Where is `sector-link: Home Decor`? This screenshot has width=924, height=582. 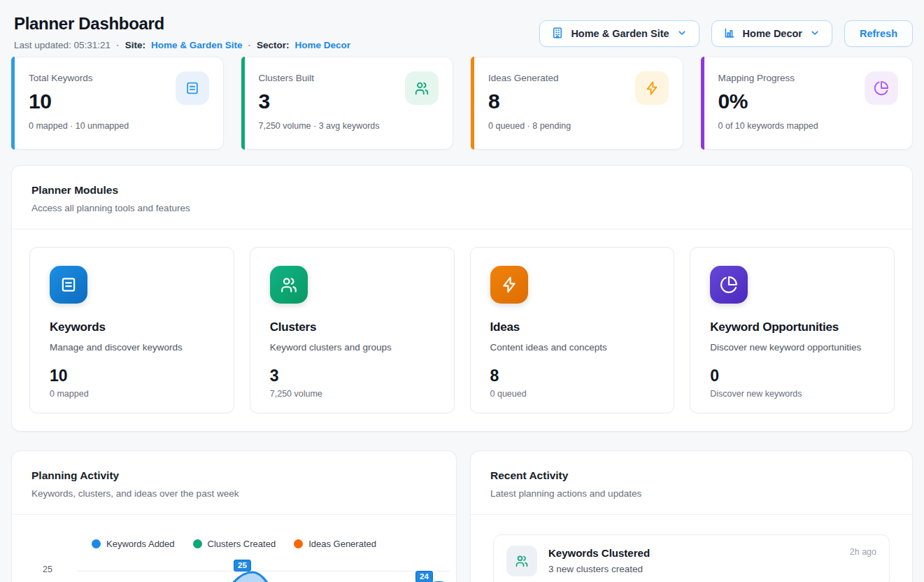 sector-link: Home Decor is located at coordinates (322, 45).